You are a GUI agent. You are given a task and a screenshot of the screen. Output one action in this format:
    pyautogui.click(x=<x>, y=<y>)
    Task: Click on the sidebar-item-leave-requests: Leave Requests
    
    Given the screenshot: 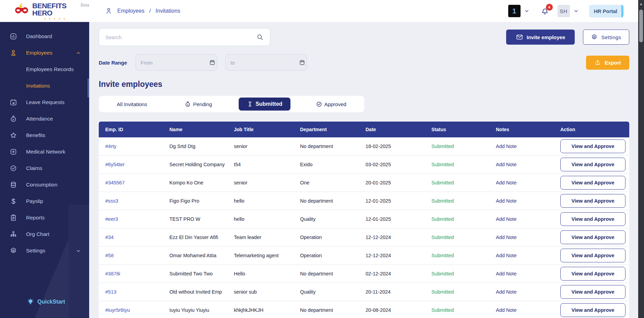 What is the action you would take?
    pyautogui.click(x=45, y=102)
    